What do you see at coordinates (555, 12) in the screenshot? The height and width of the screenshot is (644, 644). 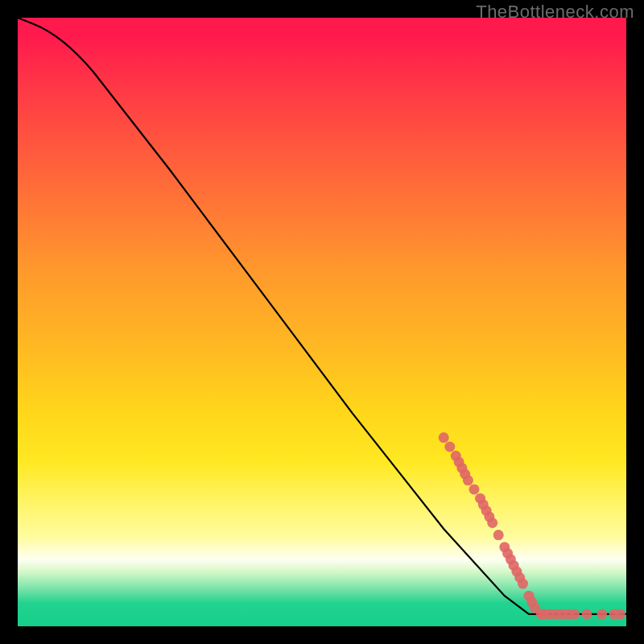 I see `watermark-text: TheBottleneck.com` at bounding box center [555, 12].